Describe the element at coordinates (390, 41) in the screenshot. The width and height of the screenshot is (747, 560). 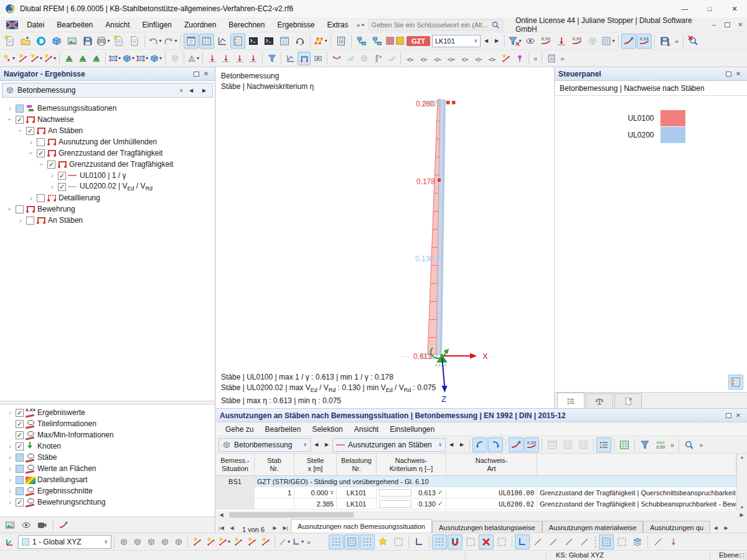
I see `color-swatch-red` at that location.